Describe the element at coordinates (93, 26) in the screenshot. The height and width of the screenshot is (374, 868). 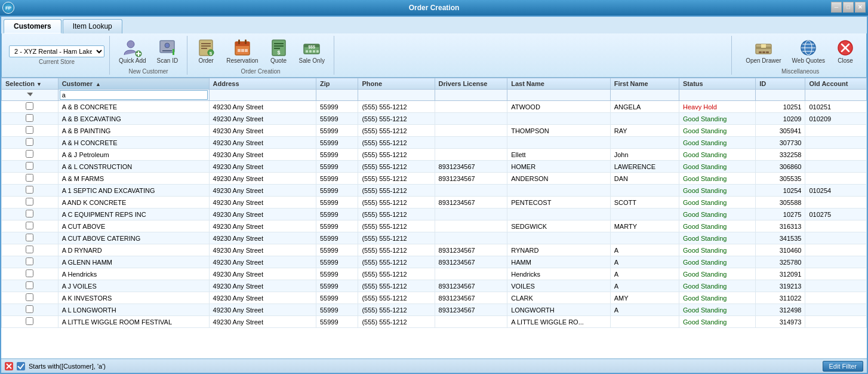
I see `tab-item-lookup: Item Lookup` at that location.